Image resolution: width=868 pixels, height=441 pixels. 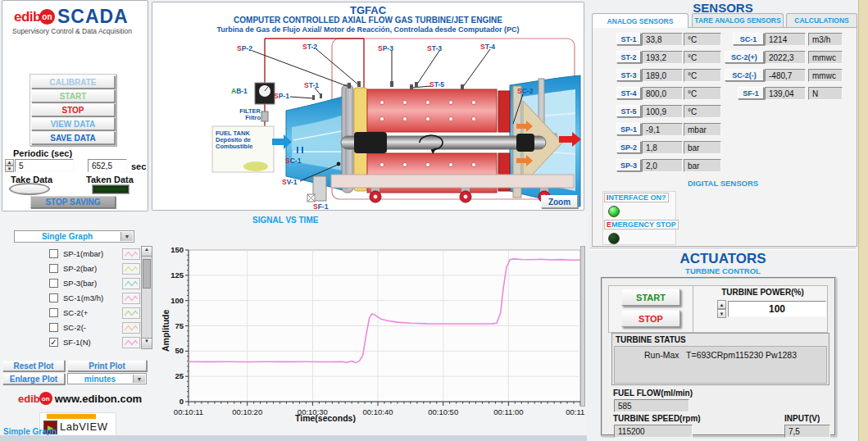 What do you see at coordinates (744, 57) in the screenshot?
I see `sensor-tag-sc2-plus: SC-2(+)` at bounding box center [744, 57].